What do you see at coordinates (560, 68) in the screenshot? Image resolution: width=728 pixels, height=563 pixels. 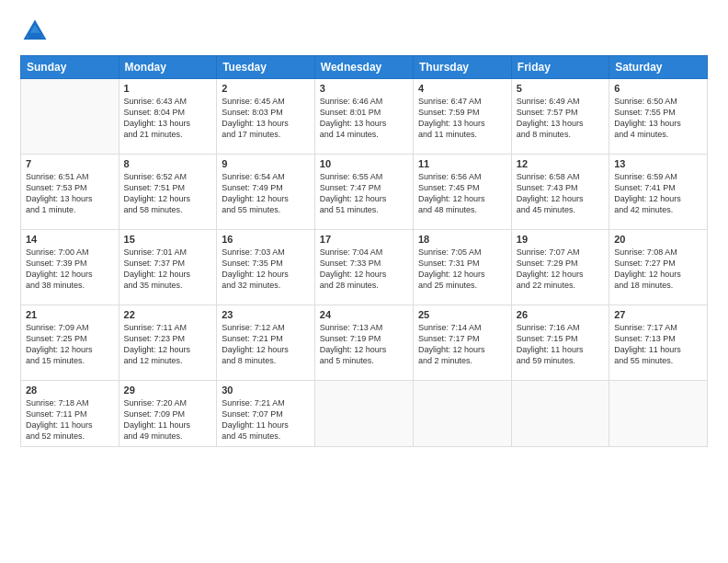 I see `day-header-friday: Friday` at bounding box center [560, 68].